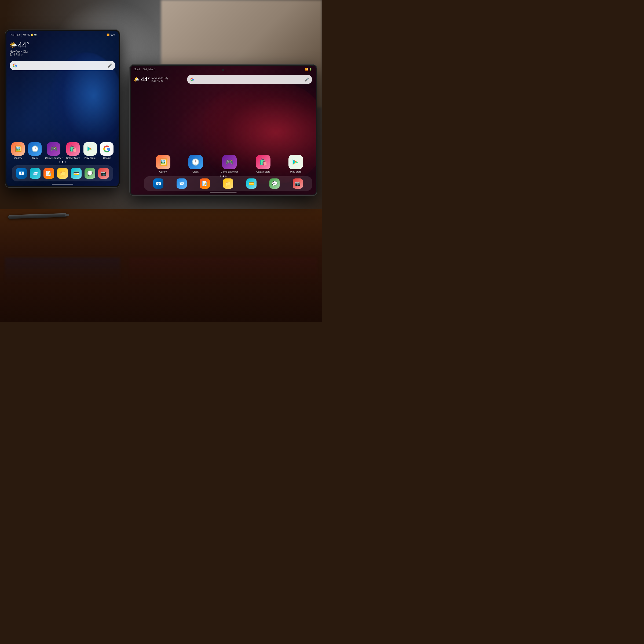  Describe the element at coordinates (73, 149) in the screenshot. I see `left-galaxystore-icon: 🛍️` at that location.